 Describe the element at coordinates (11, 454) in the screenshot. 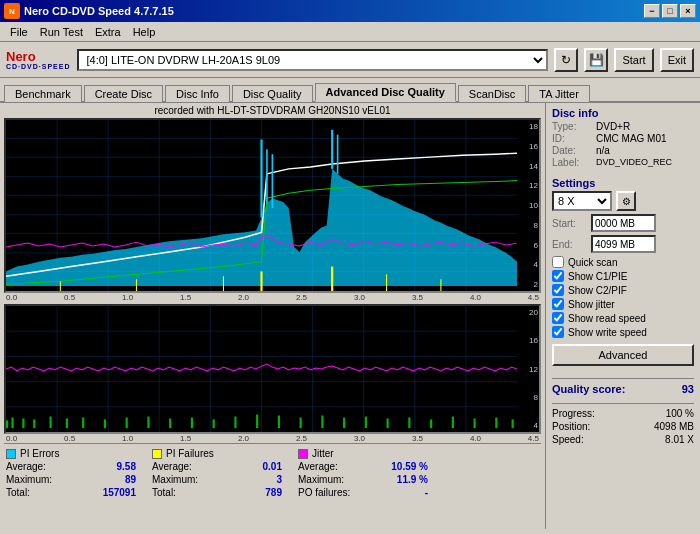

I see `pi-errors-icon` at that location.